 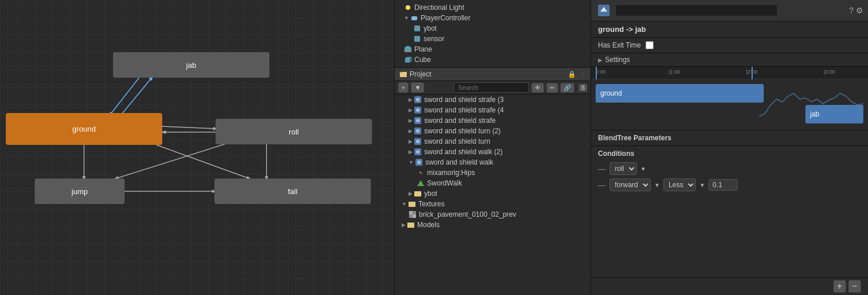 What do you see at coordinates (431, 194) in the screenshot?
I see `file-item-label: ybot` at bounding box center [431, 194].